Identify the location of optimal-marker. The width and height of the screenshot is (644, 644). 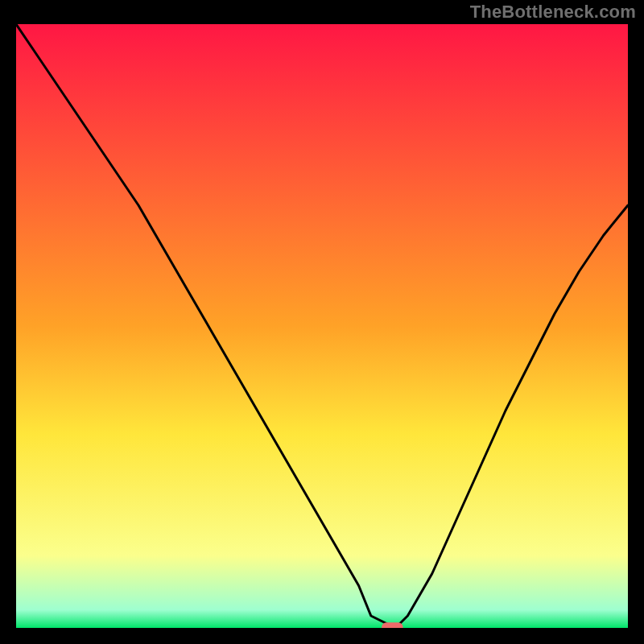
(393, 625).